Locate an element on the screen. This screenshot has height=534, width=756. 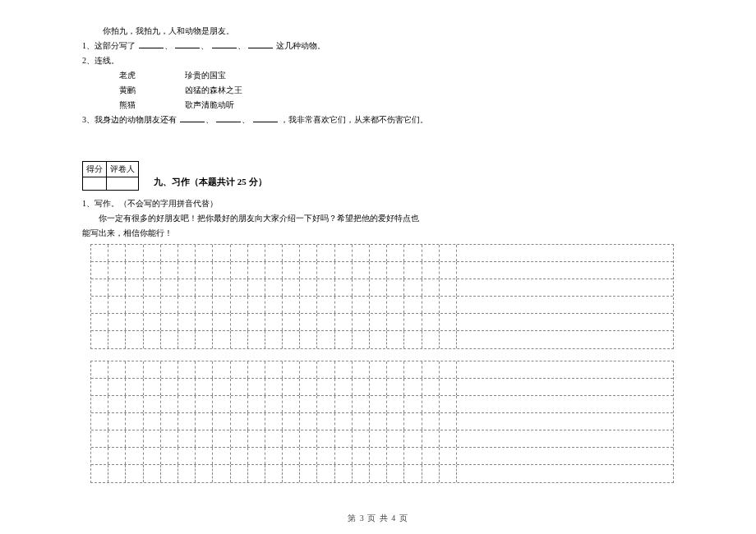
match-left: 老虎 is located at coordinates (152, 76).